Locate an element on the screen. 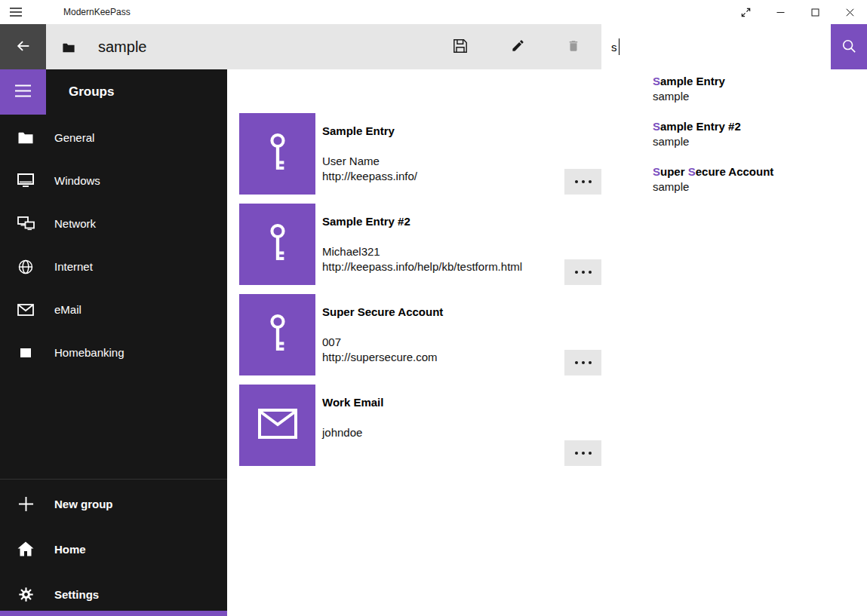  entry-username: User Name is located at coordinates (351, 161).